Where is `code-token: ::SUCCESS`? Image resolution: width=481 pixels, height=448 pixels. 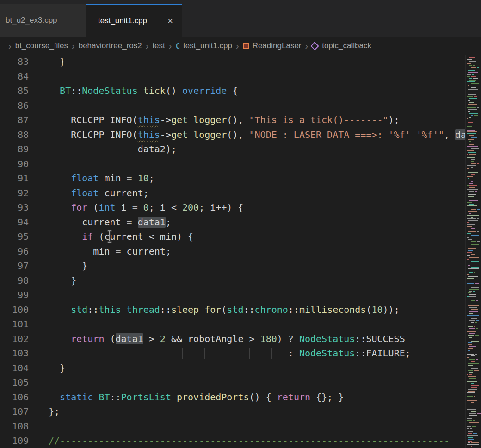 code-token: ::SUCCESS is located at coordinates (380, 339).